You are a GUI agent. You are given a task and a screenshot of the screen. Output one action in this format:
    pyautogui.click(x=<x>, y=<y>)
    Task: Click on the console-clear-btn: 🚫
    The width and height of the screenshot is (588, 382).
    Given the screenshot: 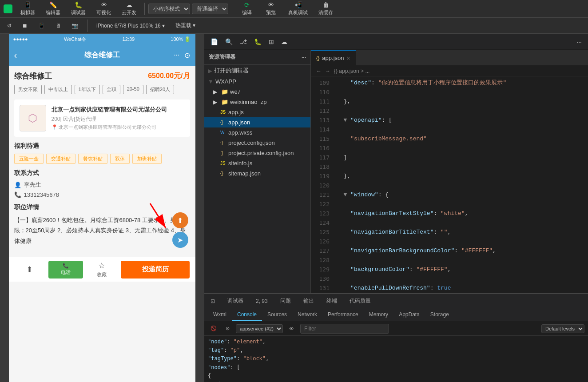 What is the action you would take?
    pyautogui.click(x=214, y=329)
    